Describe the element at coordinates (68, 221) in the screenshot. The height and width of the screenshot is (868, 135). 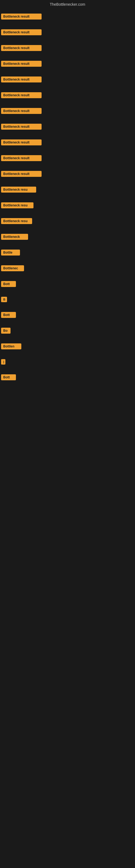
I see `bottleneck-row-14: Bottleneck resu` at that location.